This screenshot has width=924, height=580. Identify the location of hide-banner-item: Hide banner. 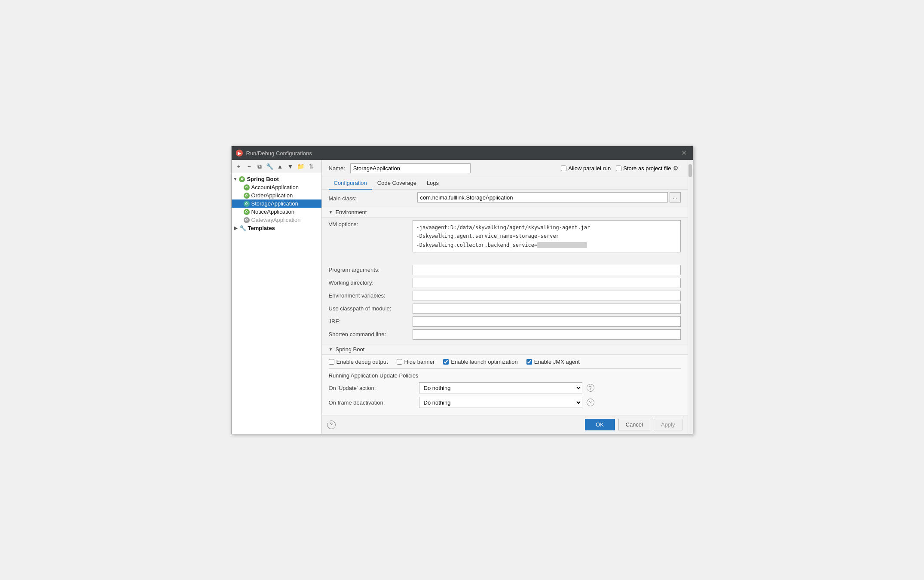
(416, 362).